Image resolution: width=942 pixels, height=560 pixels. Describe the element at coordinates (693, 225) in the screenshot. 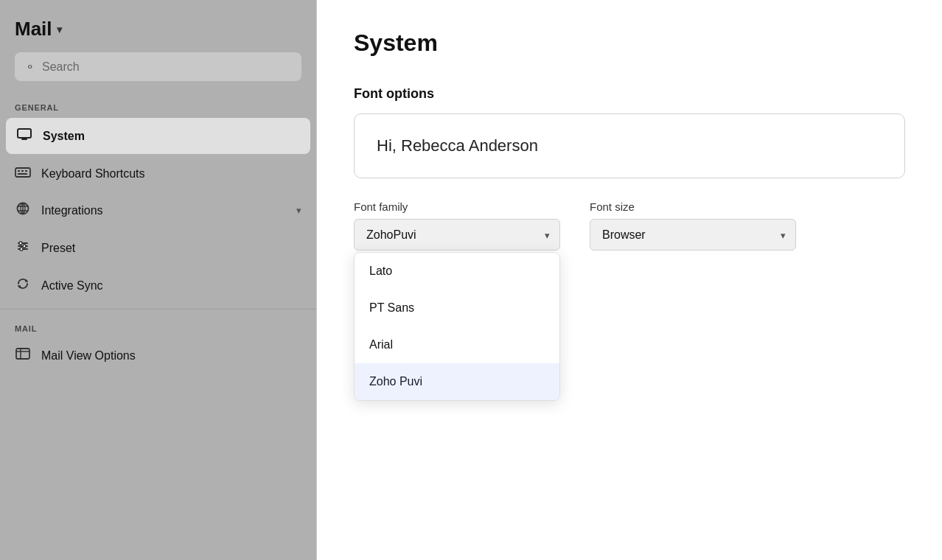

I see `font-size-group: Font size Browser Small Medium Large ▾` at that location.